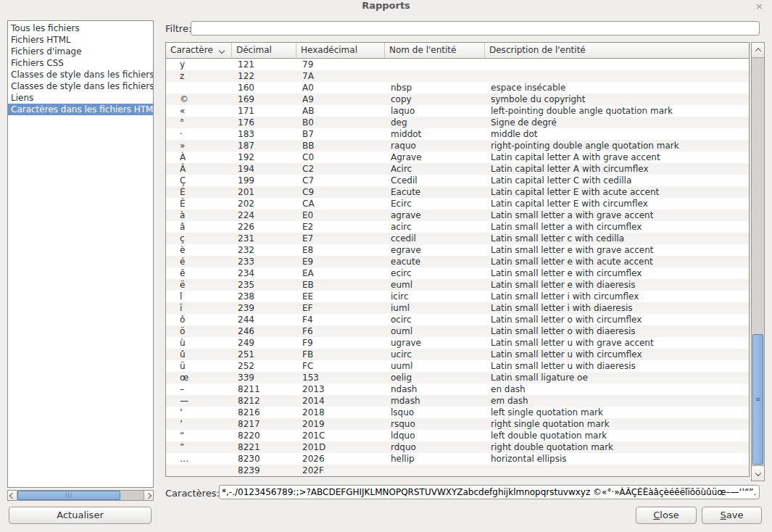 The width and height of the screenshot is (772, 532). What do you see at coordinates (457, 262) in the screenshot?
I see `table-row: é 233 E9 eacute Latin small letter e wit…` at bounding box center [457, 262].